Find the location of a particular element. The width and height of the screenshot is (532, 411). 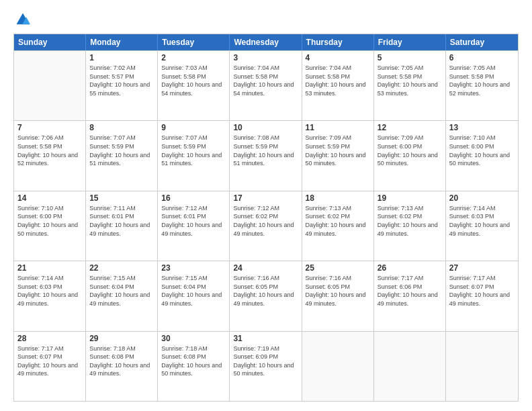

calendar-cell: 7Sunrise: 7:06 AMSunset: 5:58 PMDaylight… is located at coordinates (50, 156).